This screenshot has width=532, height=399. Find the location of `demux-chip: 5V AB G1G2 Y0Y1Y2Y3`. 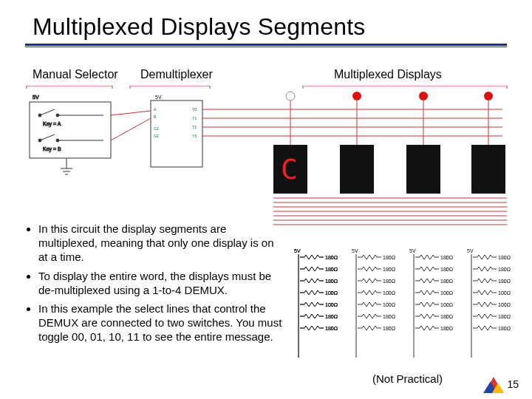

demux-chip: 5V AB G1G2 Y0Y1Y2Y3 is located at coordinates (157, 131).